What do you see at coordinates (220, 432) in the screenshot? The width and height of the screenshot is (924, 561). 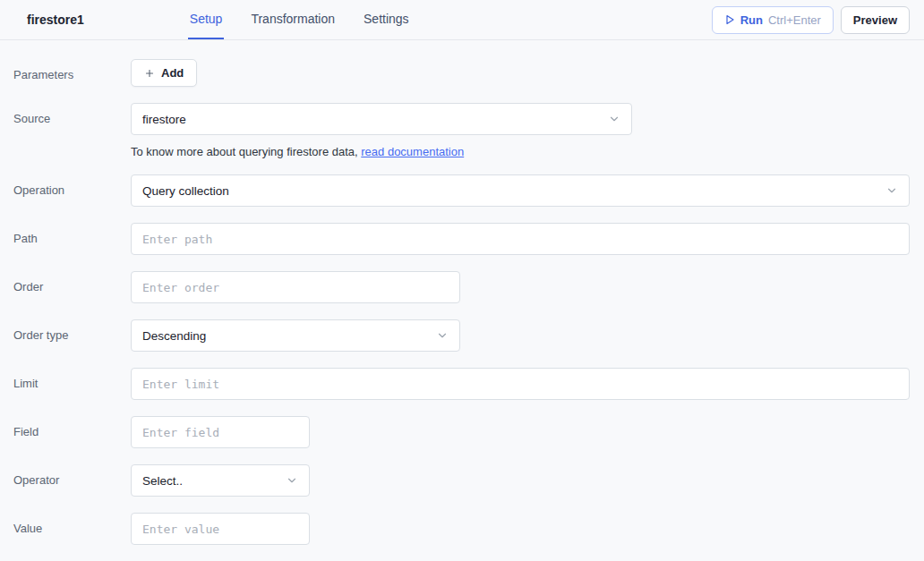 I see `field-input` at bounding box center [220, 432].